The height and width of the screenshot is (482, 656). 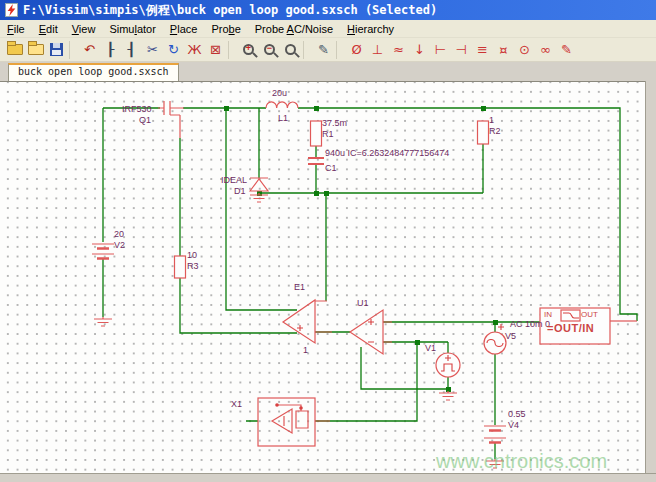 I want to click on menu-place: Place, so click(x=184, y=29).